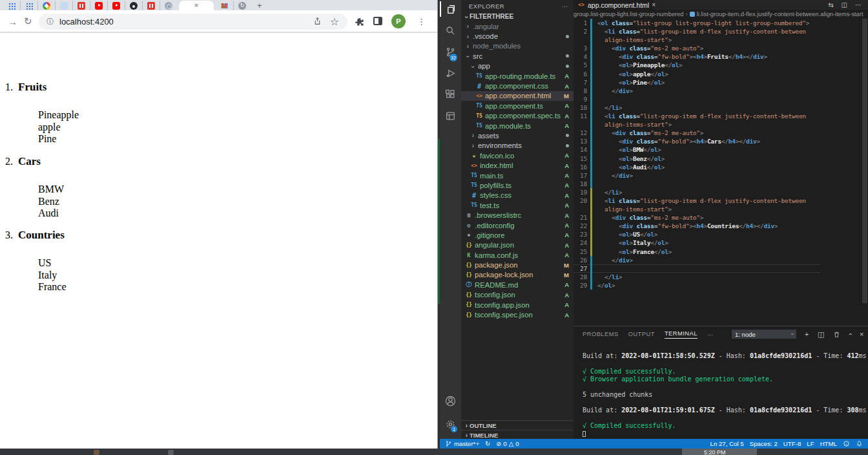 The height and width of the screenshot is (455, 868). I want to click on custom-view-icon, so click(451, 116).